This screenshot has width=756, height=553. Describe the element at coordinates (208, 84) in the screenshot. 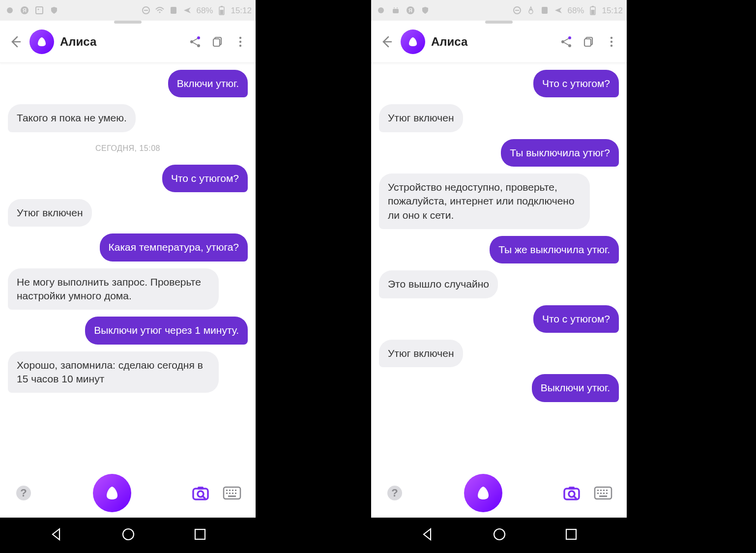

I see `user-message: Включи утюг.` at that location.